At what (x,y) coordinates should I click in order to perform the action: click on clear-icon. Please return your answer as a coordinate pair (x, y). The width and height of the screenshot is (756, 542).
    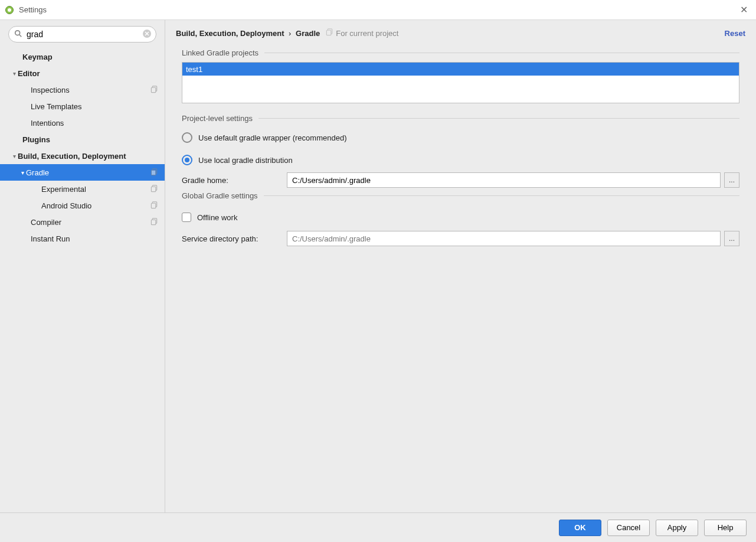
    Looking at the image, I should click on (147, 34).